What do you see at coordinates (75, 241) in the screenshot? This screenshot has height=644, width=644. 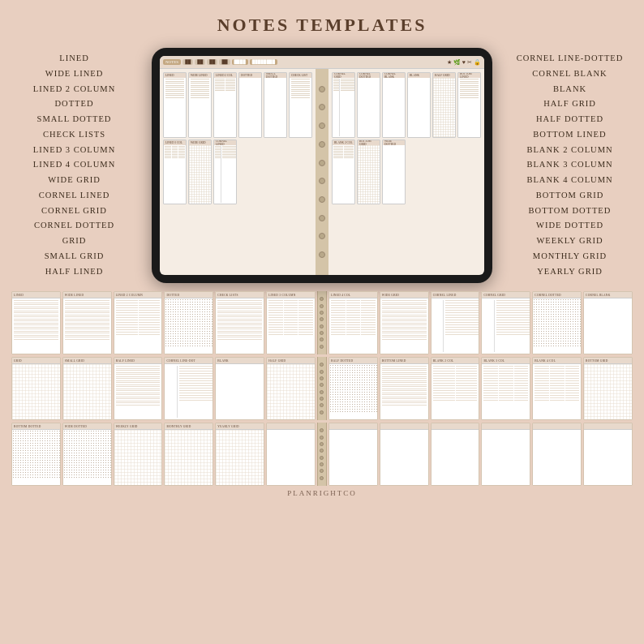 I see `left-item-12: GRID` at bounding box center [75, 241].